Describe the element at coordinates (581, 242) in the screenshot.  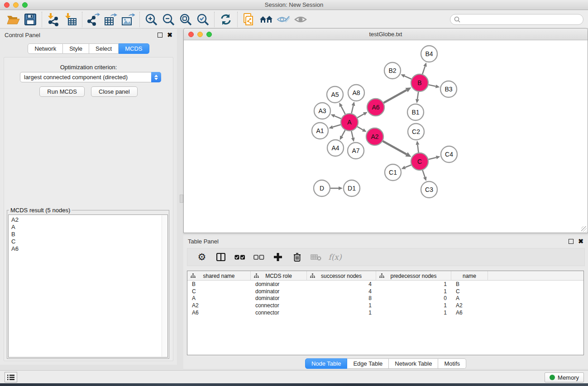
I see `close-table-panel-icon: ✖` at that location.